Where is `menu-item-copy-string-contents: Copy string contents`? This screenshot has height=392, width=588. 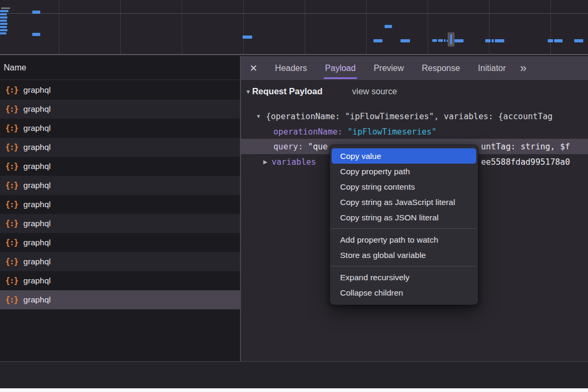 menu-item-copy-string-contents: Copy string contents is located at coordinates (404, 186).